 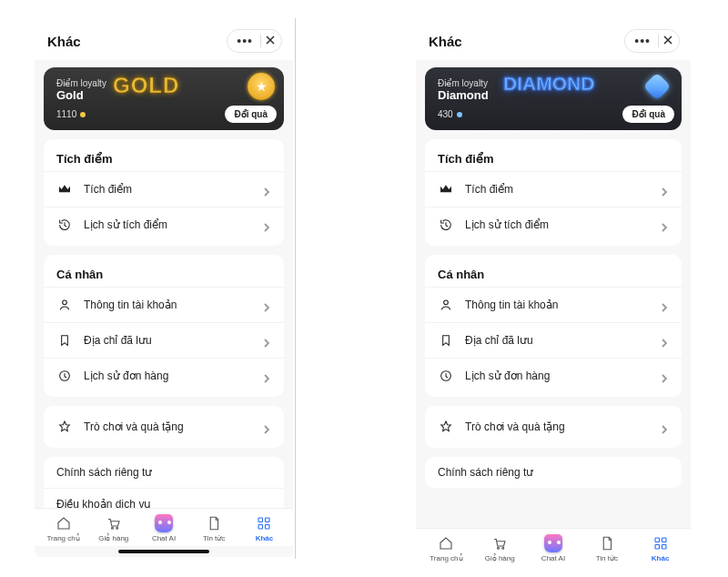 What do you see at coordinates (549, 84) in the screenshot?
I see `tier-display: DIAMOND` at bounding box center [549, 84].